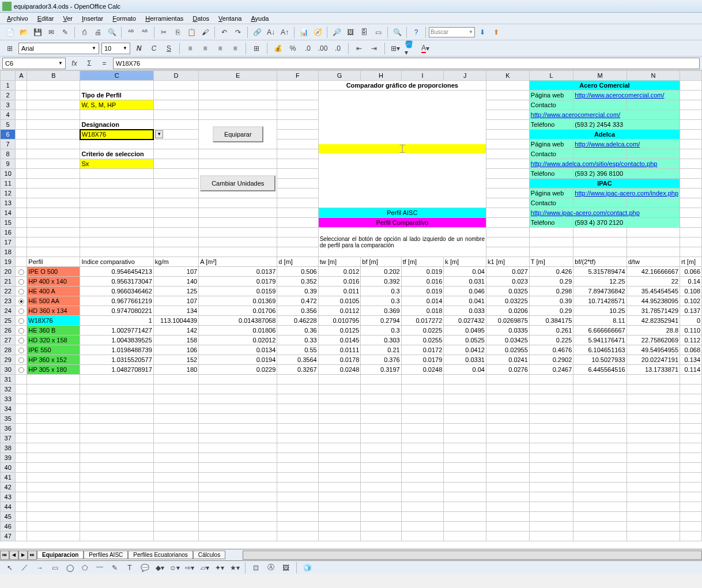 The width and height of the screenshot is (702, 588). Describe the element at coordinates (235, 568) in the screenshot. I see `stars-icon: ★▾` at that location.